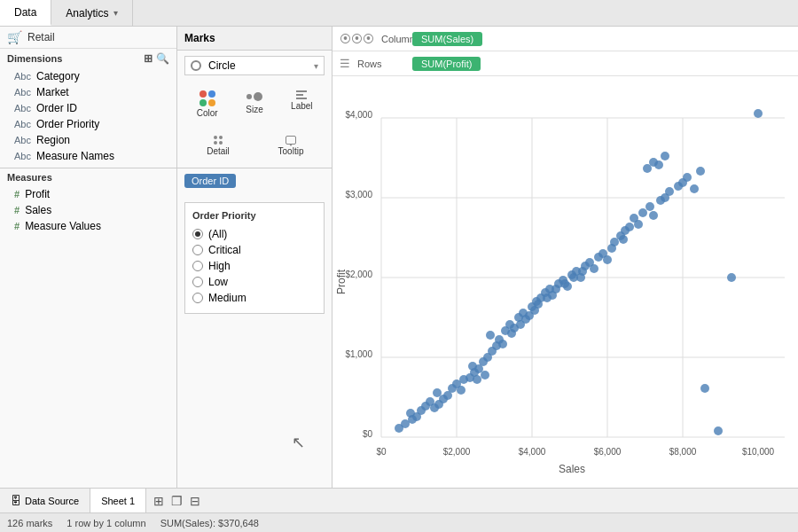 This screenshot has width=798, height=532. Describe the element at coordinates (225, 250) in the screenshot. I see `op-critical-label: Critical` at that location.